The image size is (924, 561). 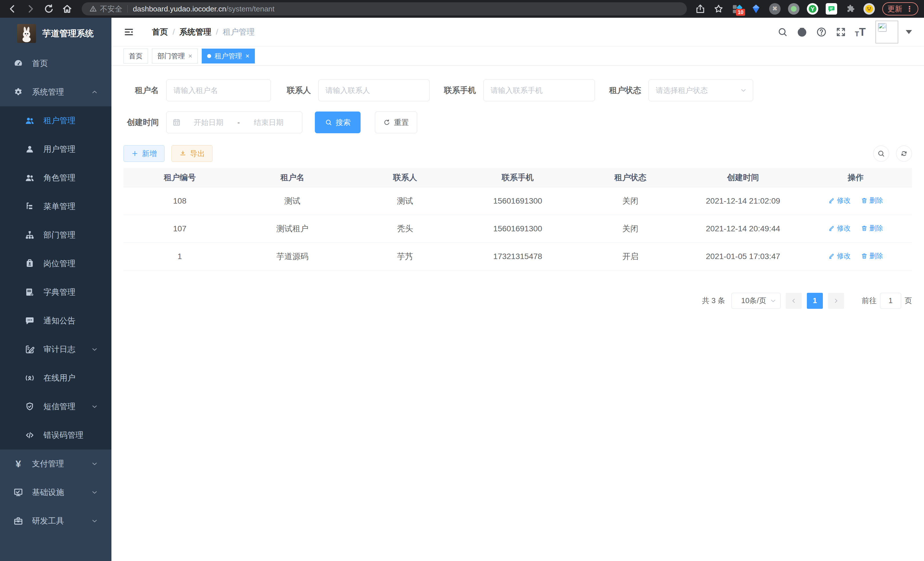 What do you see at coordinates (292, 229) in the screenshot?
I see `cell-name: 测试租户` at bounding box center [292, 229].